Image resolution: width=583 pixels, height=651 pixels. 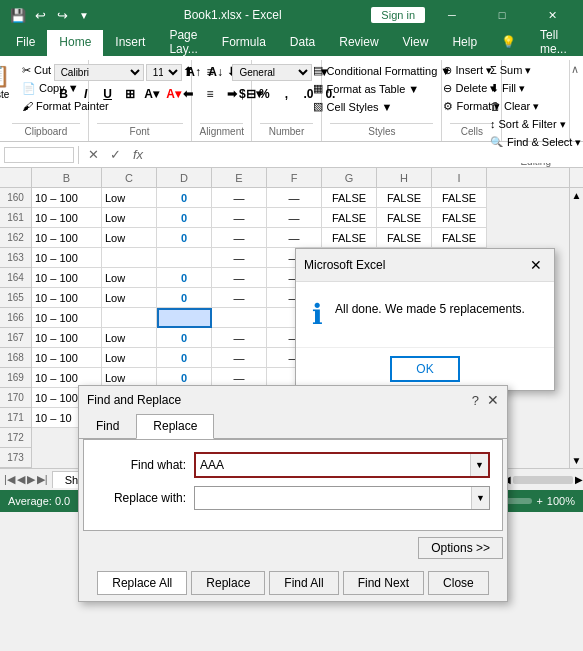 What do you see at coordinates (554, 43) in the screenshot?
I see `tab-tell-me: Tell me...` at bounding box center [554, 43].